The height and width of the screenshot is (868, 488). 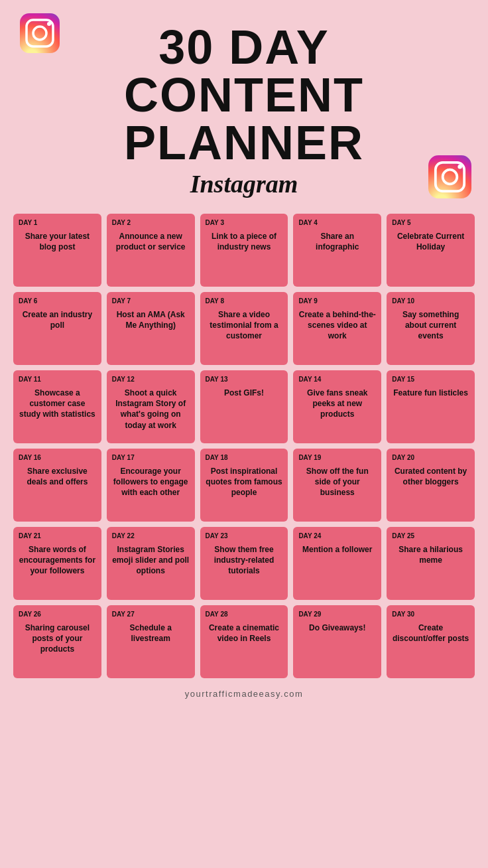 What do you see at coordinates (151, 482) in the screenshot?
I see `card-content: Encourage your followers to engage with …` at bounding box center [151, 482].